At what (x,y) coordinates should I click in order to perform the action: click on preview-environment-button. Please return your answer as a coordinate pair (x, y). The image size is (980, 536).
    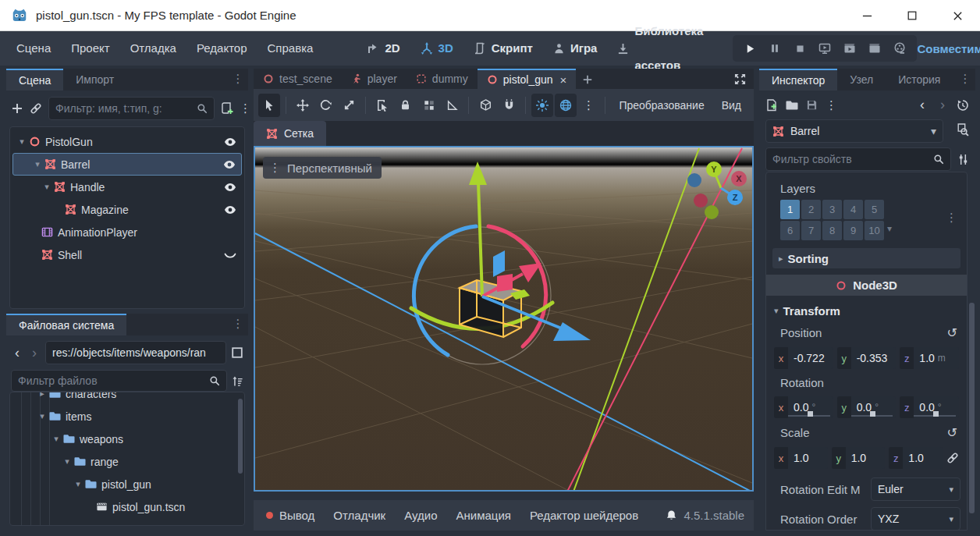
    Looking at the image, I should click on (566, 105).